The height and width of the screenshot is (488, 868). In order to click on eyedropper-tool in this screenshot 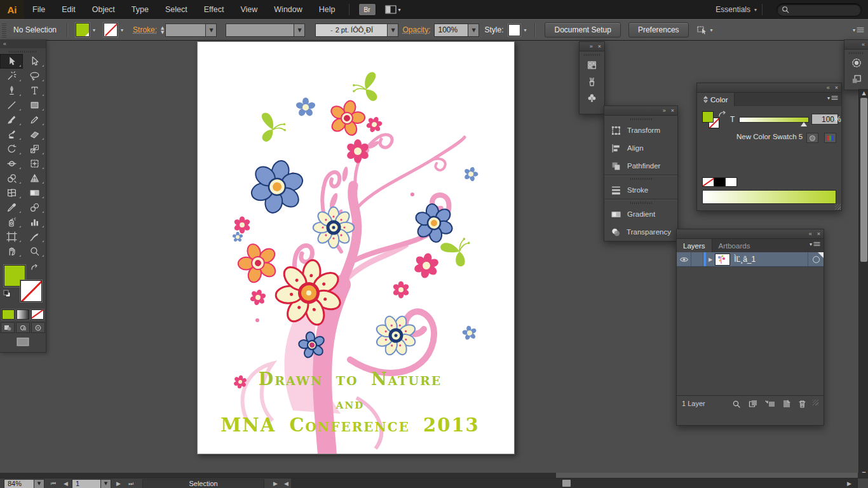, I will do `click(11, 207)`.